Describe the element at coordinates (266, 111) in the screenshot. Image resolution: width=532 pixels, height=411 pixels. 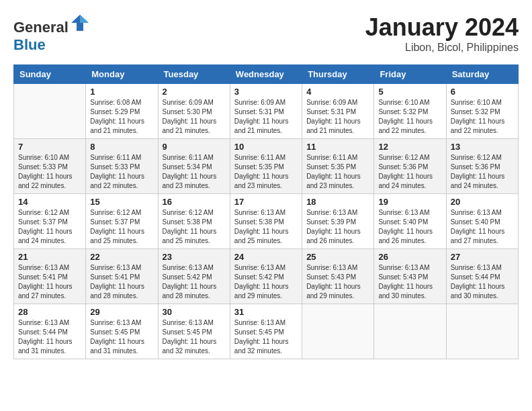
I see `calendar-week-row: 1Sunrise: 6:08 AMSunset: 5:29 PMDaylight…` at that location.